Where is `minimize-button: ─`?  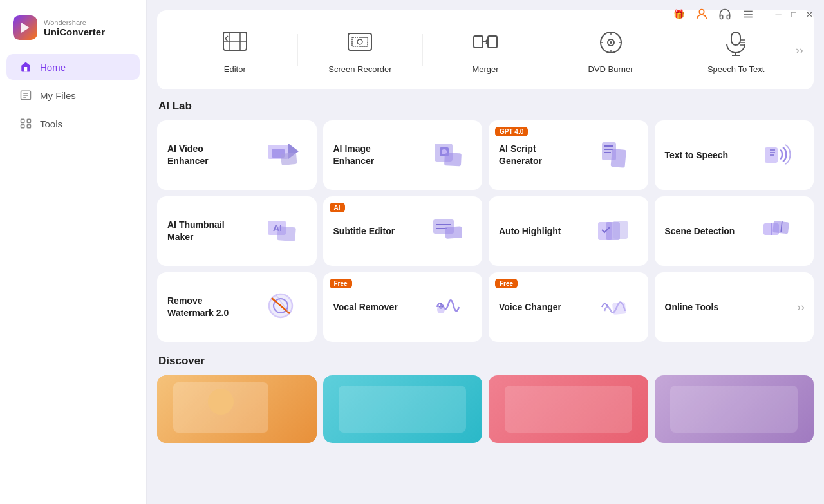 minimize-button: ─ is located at coordinates (778, 14).